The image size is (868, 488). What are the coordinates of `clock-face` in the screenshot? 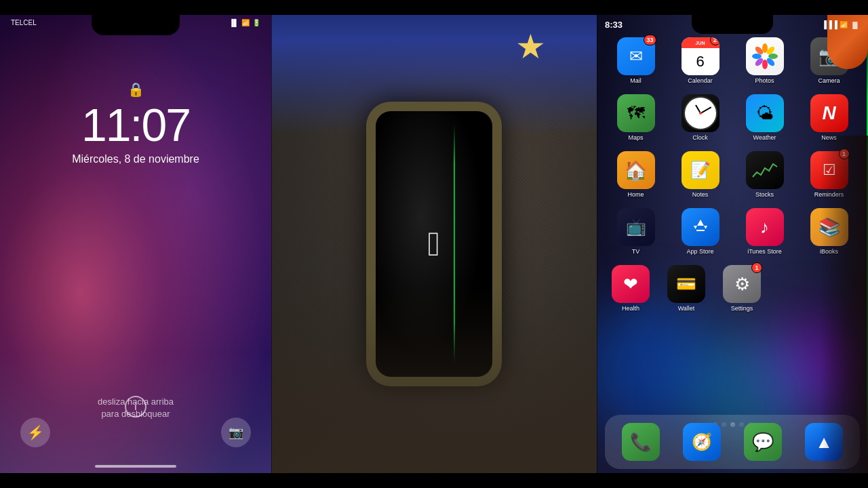 It's located at (701, 113).